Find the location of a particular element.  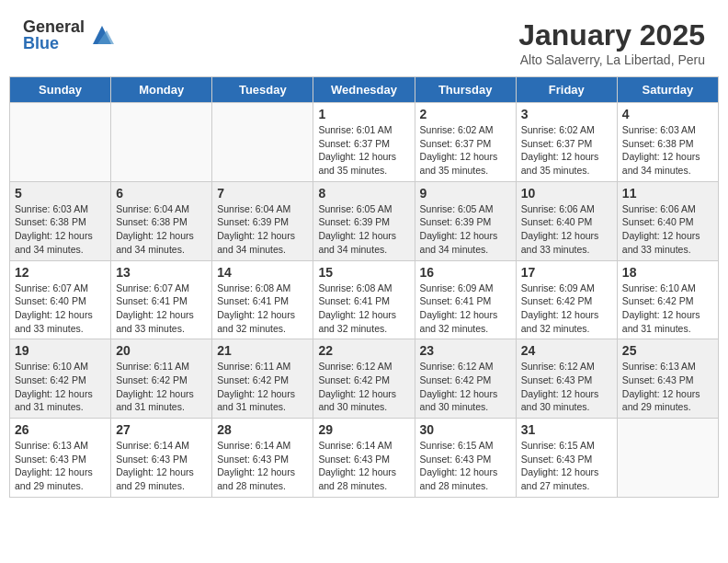

day-number: 28 is located at coordinates (263, 430).